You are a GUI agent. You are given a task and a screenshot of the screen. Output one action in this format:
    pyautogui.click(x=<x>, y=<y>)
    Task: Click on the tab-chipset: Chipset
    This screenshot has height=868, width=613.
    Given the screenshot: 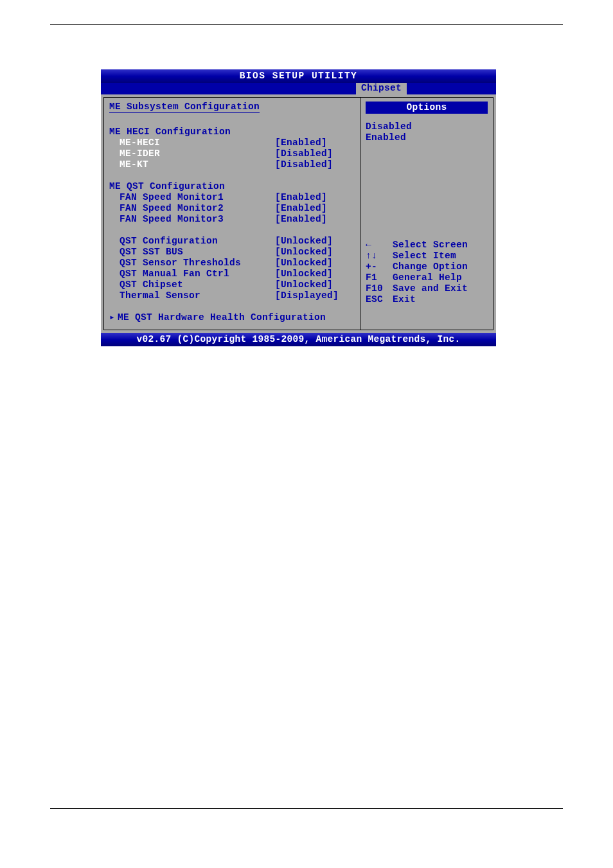 What is the action you would take?
    pyautogui.click(x=382, y=89)
    